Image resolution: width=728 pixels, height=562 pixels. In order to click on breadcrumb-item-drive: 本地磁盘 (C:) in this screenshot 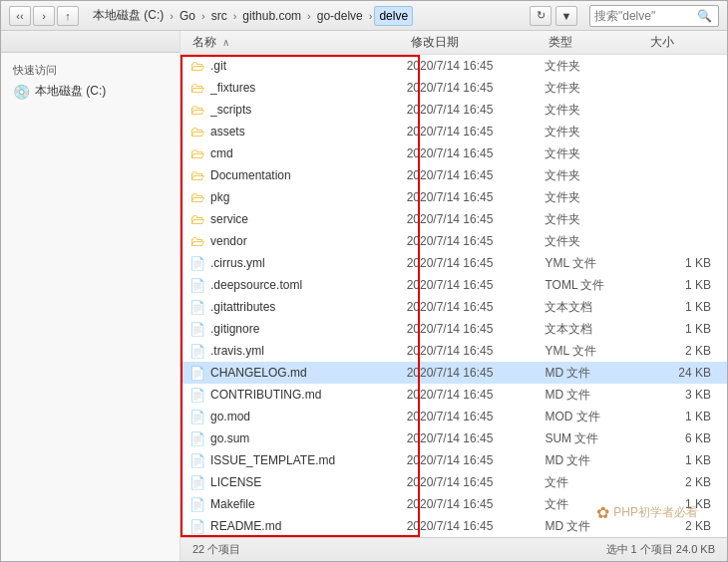, I will do `click(128, 16)`.